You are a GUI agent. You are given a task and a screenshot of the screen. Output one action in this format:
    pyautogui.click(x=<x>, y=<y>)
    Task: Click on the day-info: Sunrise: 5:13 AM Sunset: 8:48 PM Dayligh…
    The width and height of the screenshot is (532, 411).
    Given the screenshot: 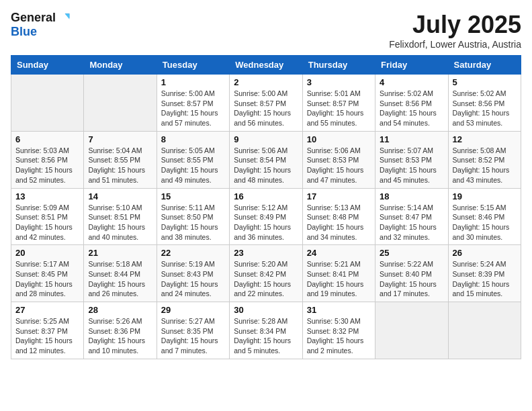 What is the action you would take?
    pyautogui.click(x=339, y=223)
    